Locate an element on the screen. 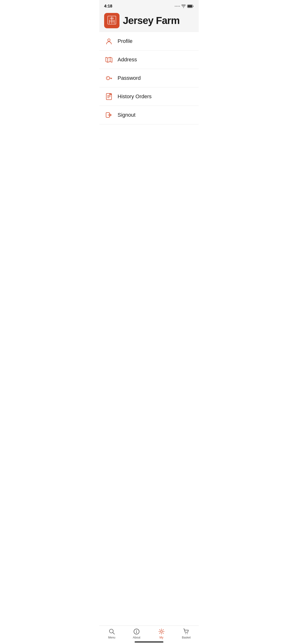 The height and width of the screenshot is (644, 298). menu-item-signout: Signout is located at coordinates (149, 115).